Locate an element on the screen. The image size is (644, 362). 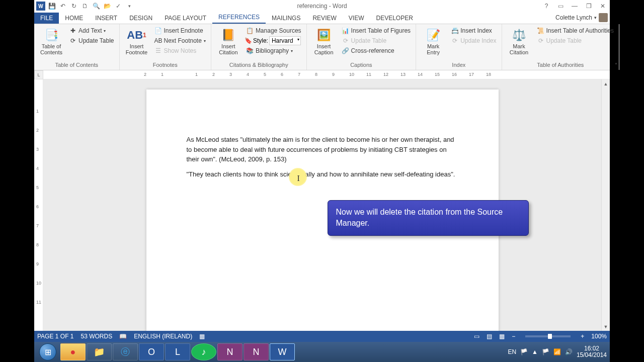
insert-citation-button: 📙 Insert Citation is located at coordinates (228, 41).